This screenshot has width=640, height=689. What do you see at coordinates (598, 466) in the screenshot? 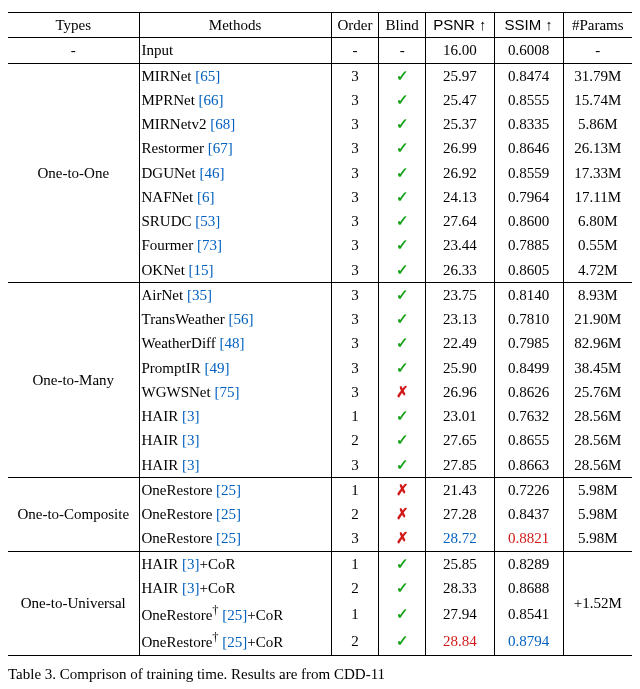
I see `params-cell: 28.56M` at bounding box center [598, 466].